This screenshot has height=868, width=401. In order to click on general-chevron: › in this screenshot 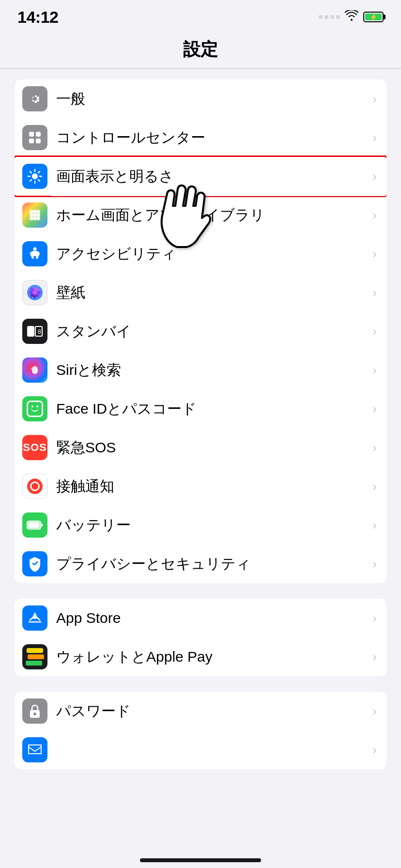, I will do `click(375, 99)`.